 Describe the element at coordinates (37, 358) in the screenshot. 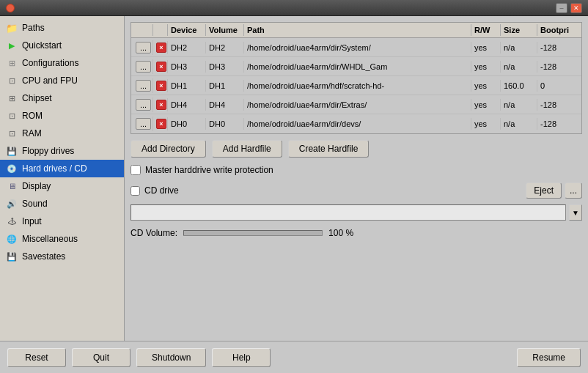

I see `reset-button: Reset` at that location.